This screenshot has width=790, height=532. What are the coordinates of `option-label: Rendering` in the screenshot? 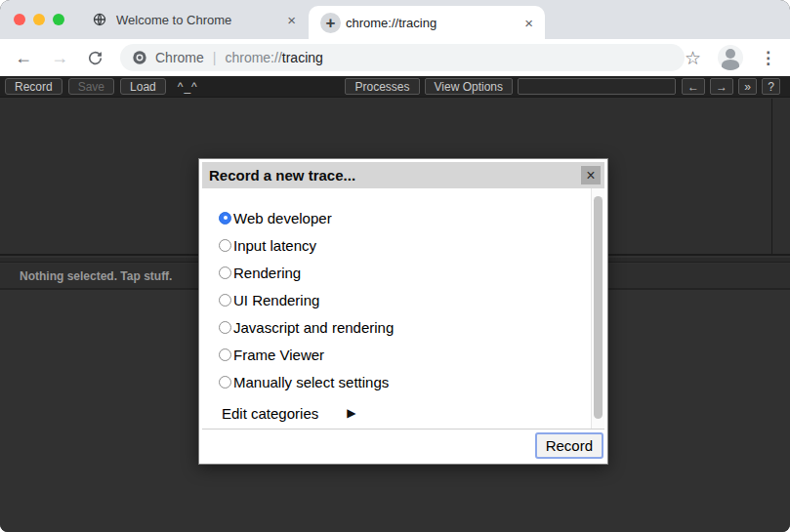 It's located at (268, 273).